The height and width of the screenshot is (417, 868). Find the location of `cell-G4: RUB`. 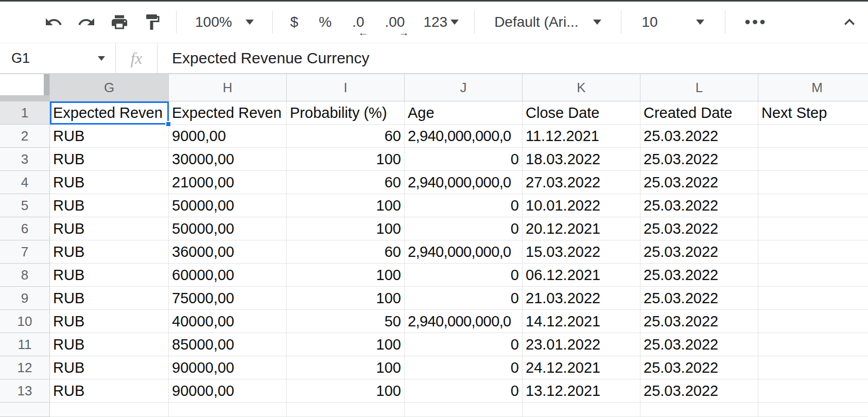

cell-G4: RUB is located at coordinates (109, 182).